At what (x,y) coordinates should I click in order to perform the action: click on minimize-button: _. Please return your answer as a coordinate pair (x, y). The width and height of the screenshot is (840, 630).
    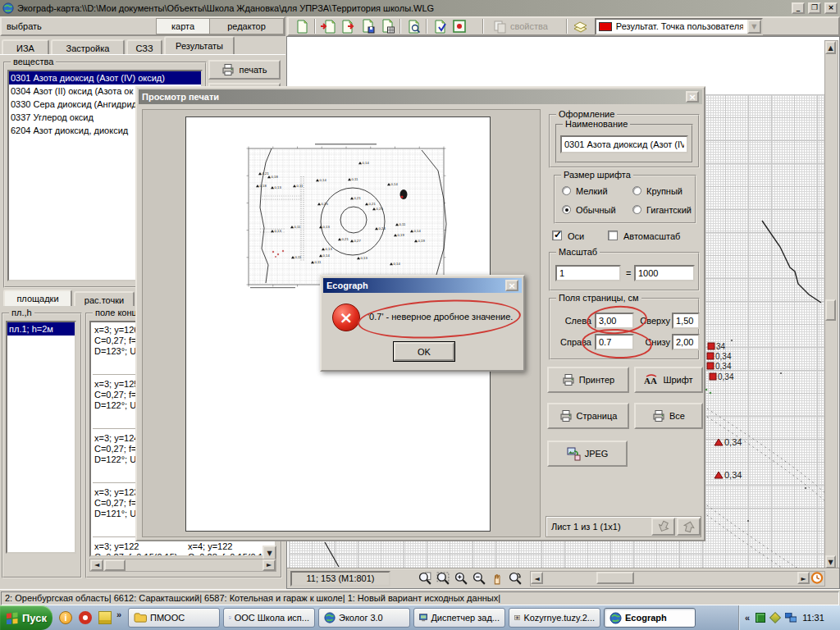
    Looking at the image, I should click on (798, 8).